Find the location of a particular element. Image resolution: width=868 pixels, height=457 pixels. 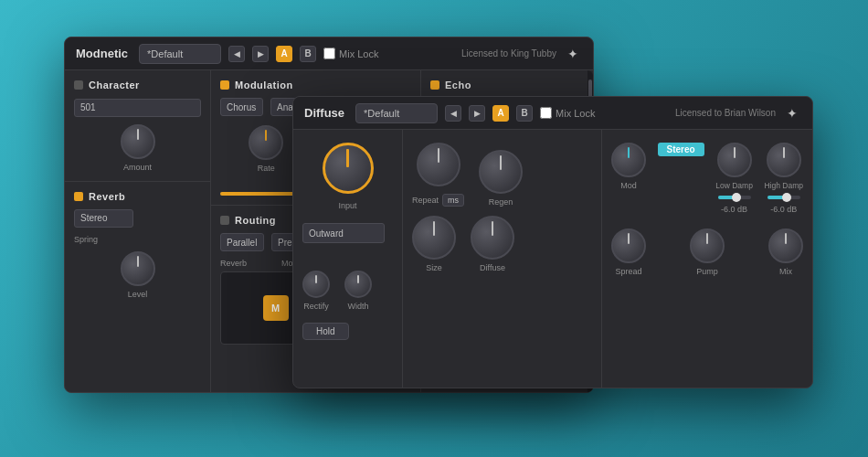

diffuse-hold-btn-container: Hold is located at coordinates (347, 331).